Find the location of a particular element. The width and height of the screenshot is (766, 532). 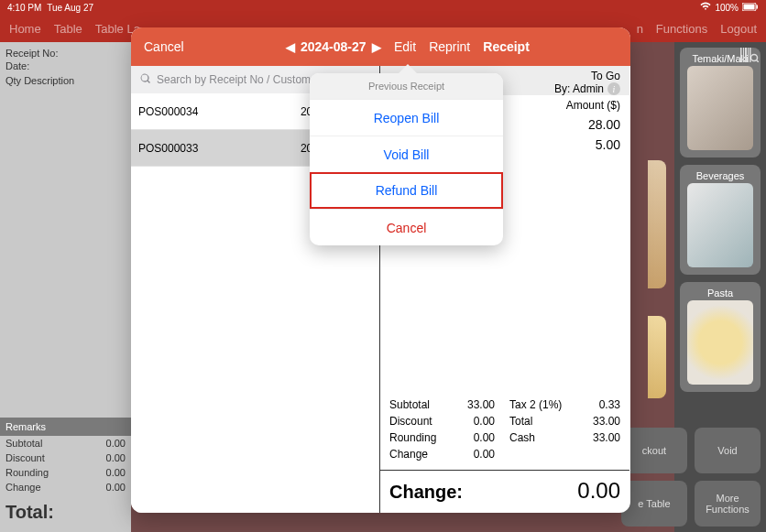

dropdown-void-bill: Void Bill is located at coordinates (407, 154).